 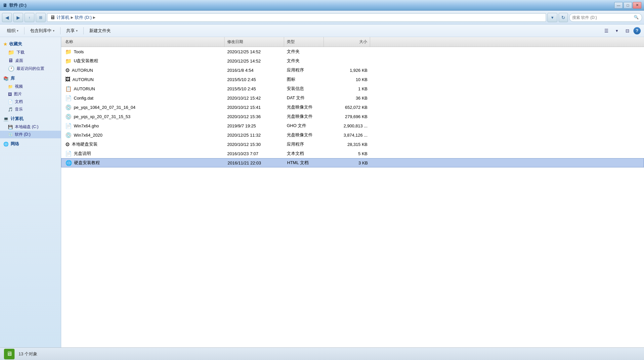 What do you see at coordinates (11, 135) in the screenshot?
I see `d-drive-icon: 💿` at bounding box center [11, 135].